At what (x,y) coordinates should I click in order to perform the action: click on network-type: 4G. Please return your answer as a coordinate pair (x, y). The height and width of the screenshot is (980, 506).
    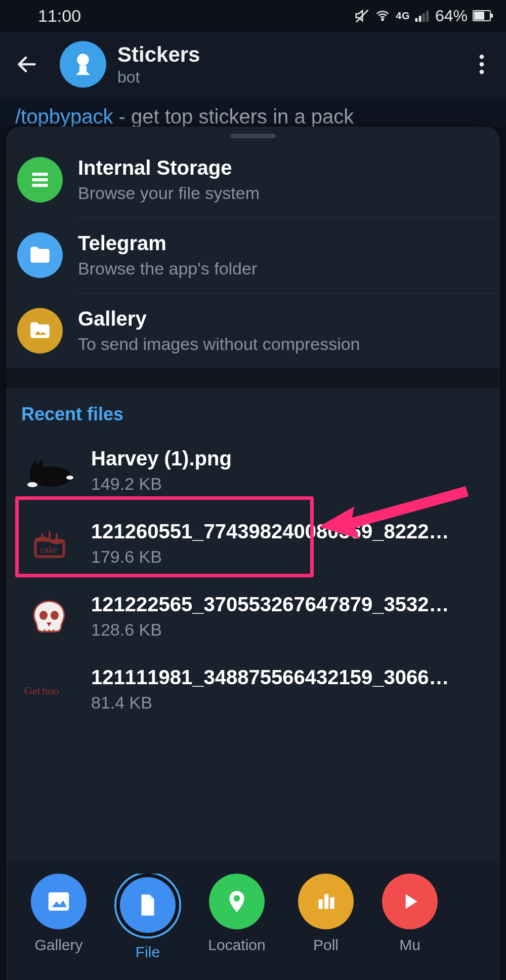
    Looking at the image, I should click on (403, 16).